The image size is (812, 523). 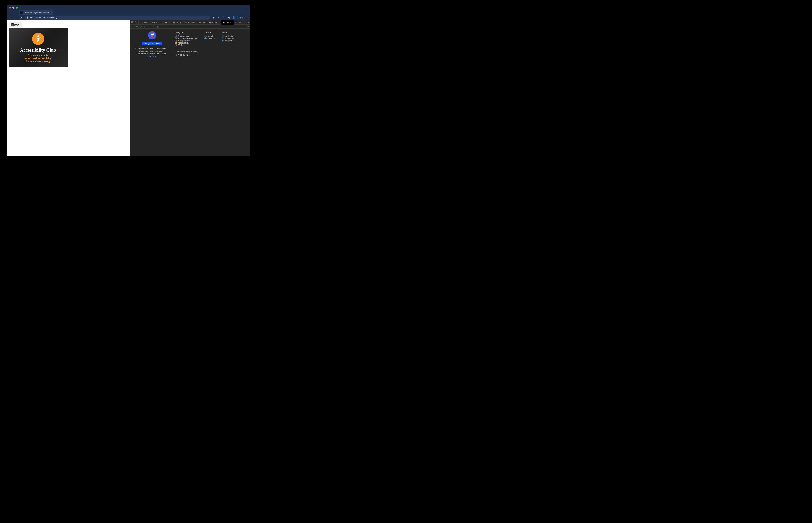 What do you see at coordinates (37, 13) in the screenshot?
I see `tab-title: CodePen - lighthouse demo` at bounding box center [37, 13].